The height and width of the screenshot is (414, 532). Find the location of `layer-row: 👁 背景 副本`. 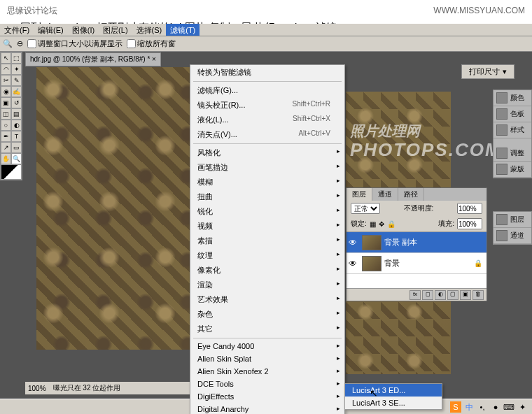

layer-row: 👁 背景 副本 is located at coordinates (416, 243).